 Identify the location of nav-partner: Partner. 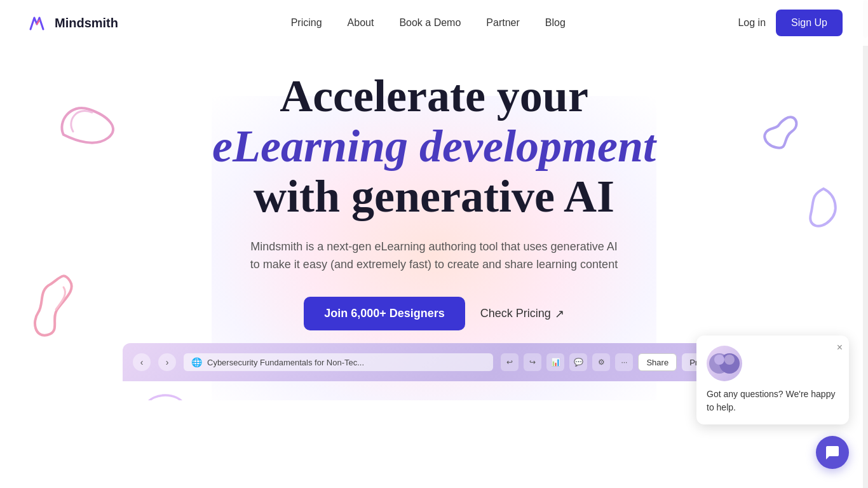
(503, 23).